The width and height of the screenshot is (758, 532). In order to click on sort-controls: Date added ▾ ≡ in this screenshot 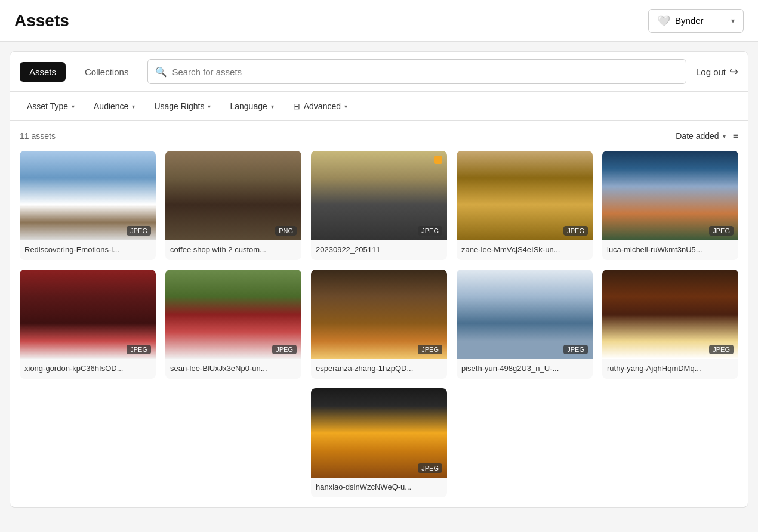, I will do `click(707, 136)`.